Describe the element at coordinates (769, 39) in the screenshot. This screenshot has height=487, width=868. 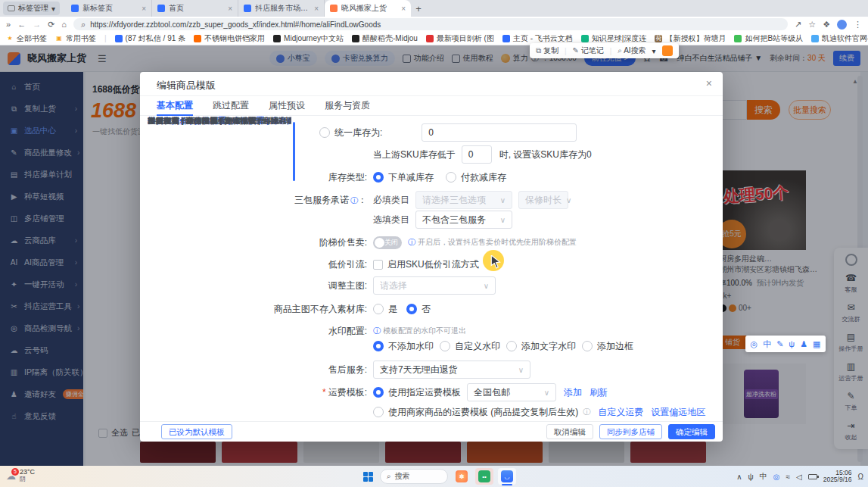
I see `bookmark-item: 如何把B站等级从` at that location.